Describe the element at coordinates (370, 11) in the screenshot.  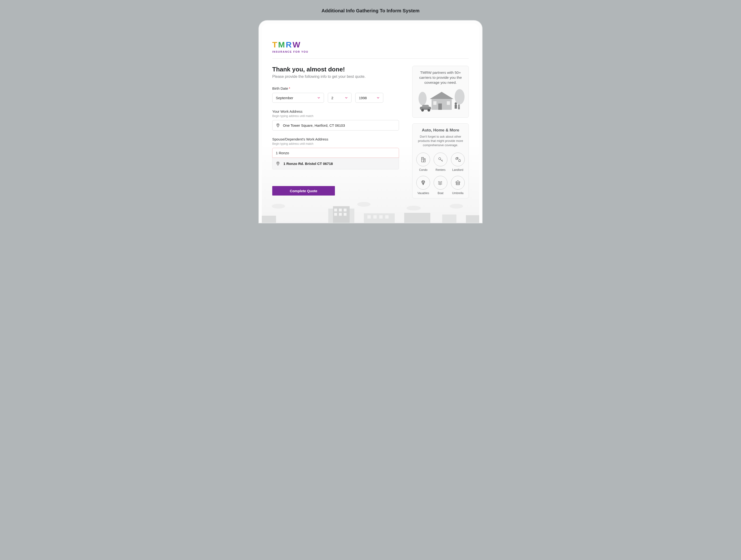
I see `page-title: Additional Info Gathering To Inform Syst…` at that location.